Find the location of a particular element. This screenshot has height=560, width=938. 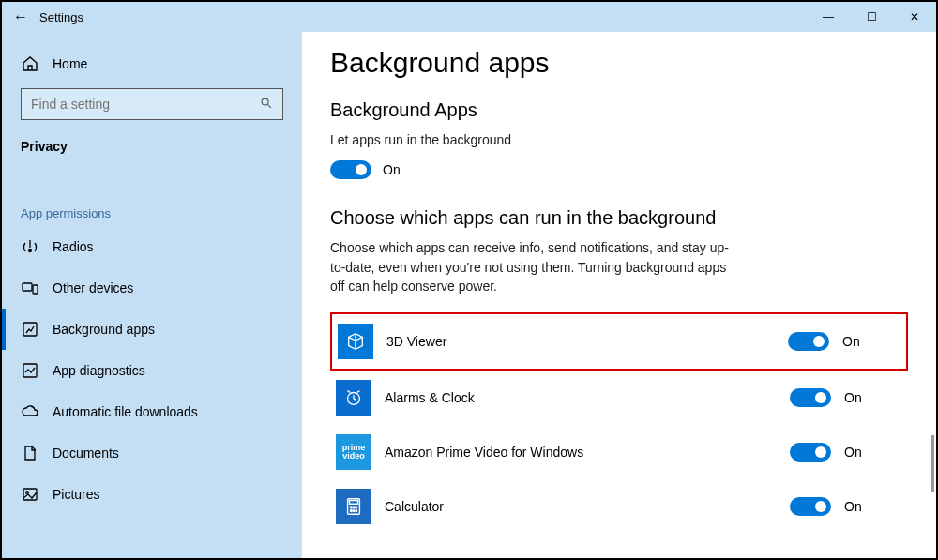

scrollbar is located at coordinates (932, 463).